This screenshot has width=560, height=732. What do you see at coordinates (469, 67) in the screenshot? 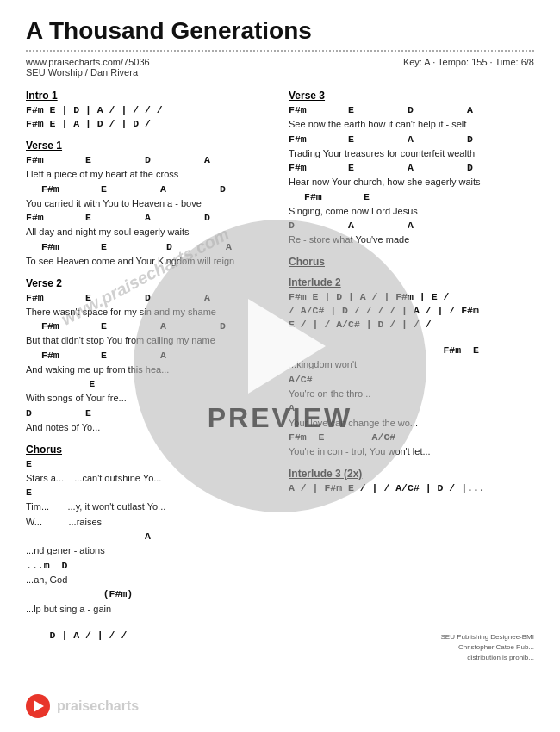
I see `song-meta-right: Key: A · Tempo: 155 · Time: 6/8` at bounding box center [469, 67].